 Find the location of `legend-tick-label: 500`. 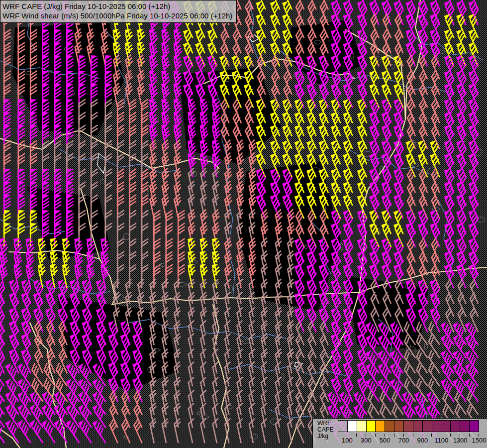

legend-tick-label: 500 is located at coordinates (385, 440).